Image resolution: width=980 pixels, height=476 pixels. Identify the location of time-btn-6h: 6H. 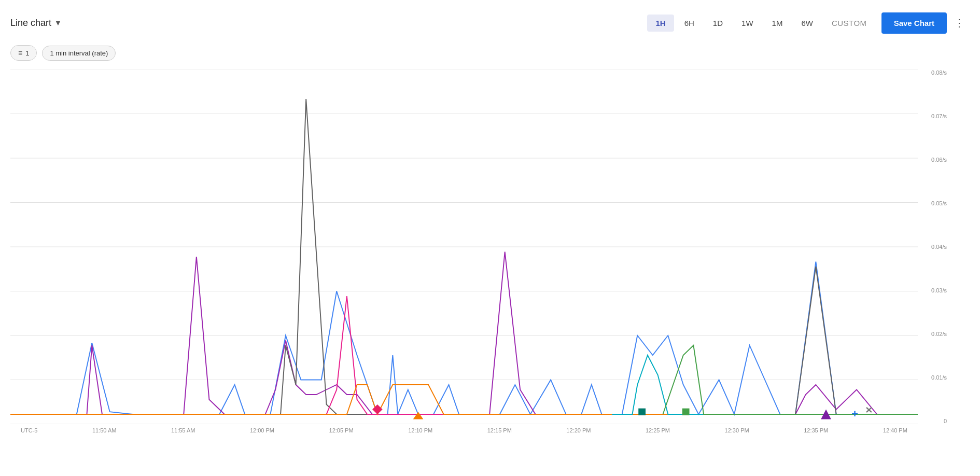
(690, 23).